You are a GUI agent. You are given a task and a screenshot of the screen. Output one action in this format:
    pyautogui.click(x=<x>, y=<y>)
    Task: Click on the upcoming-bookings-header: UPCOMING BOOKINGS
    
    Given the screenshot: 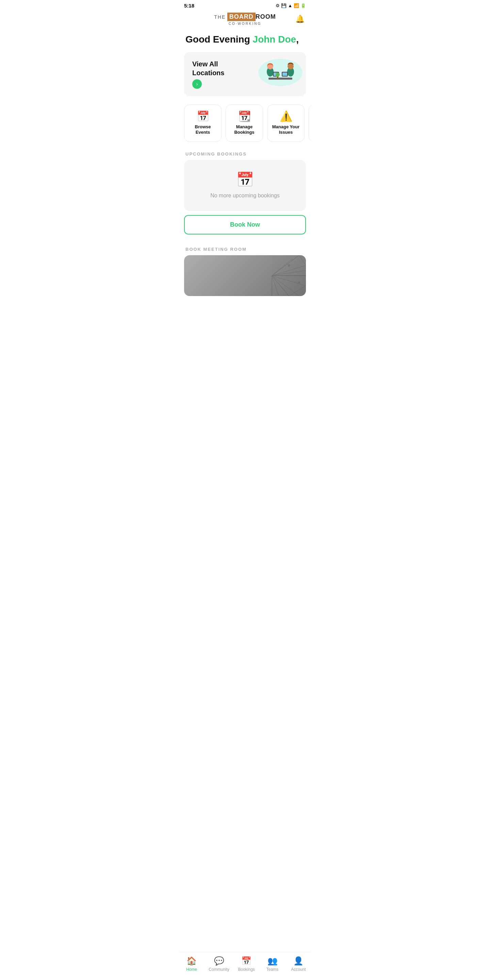 What is the action you would take?
    pyautogui.click(x=245, y=153)
    